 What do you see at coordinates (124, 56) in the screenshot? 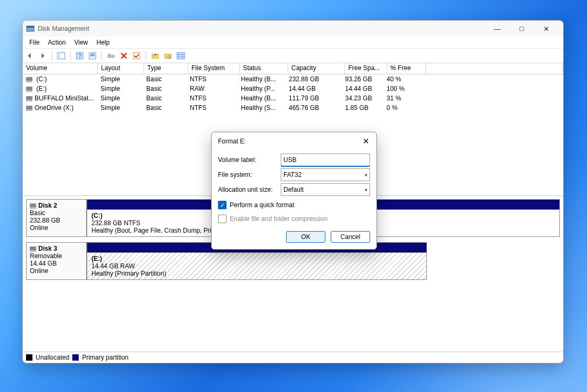
I see `delete-icon` at bounding box center [124, 56].